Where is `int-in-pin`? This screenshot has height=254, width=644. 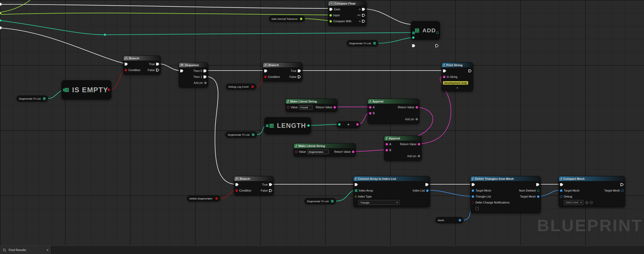
int-in-pin is located at coordinates (339, 124).